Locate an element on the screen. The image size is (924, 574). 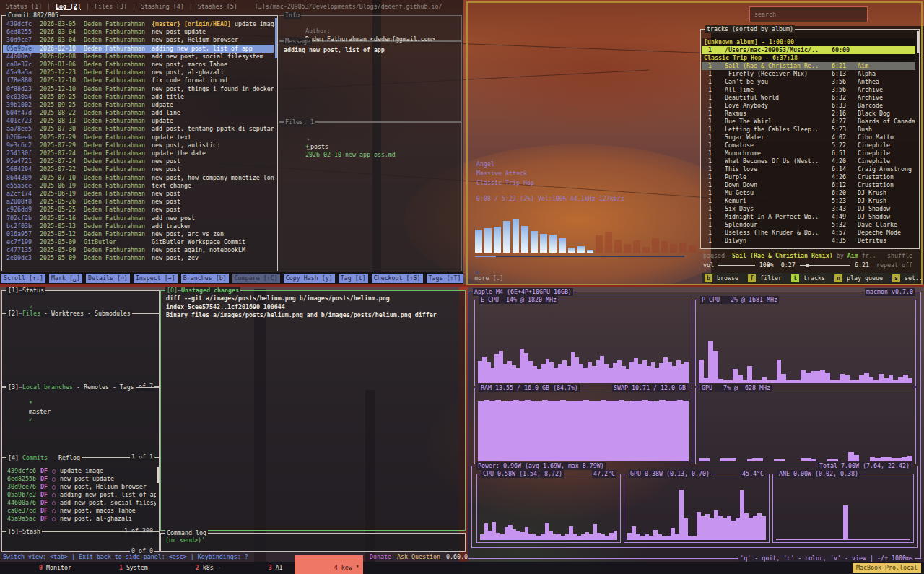
commit-row: e55a5ce 2025-06-19 Deden Fathurahman tex… is located at coordinates (139, 186).